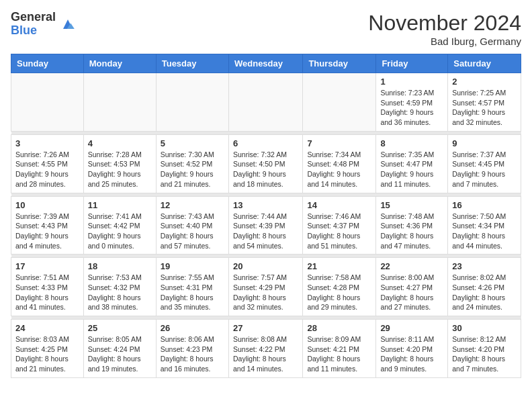 This screenshot has width=532, height=411. What do you see at coordinates (47, 144) in the screenshot?
I see `day-number: 3` at bounding box center [47, 144].